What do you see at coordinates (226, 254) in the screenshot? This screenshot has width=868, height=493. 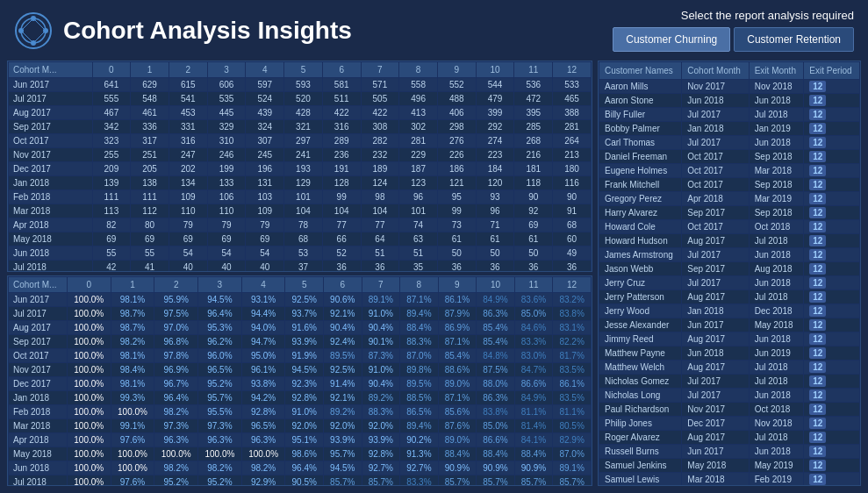 I see `cohort-count-cell: 54` at bounding box center [226, 254].